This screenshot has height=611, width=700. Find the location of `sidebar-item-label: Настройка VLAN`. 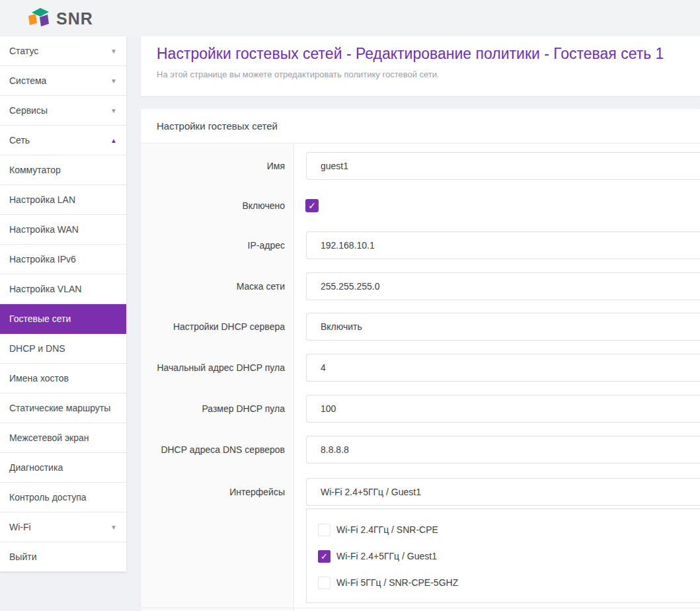

sidebar-item-label: Настройка VLAN is located at coordinates (45, 289).